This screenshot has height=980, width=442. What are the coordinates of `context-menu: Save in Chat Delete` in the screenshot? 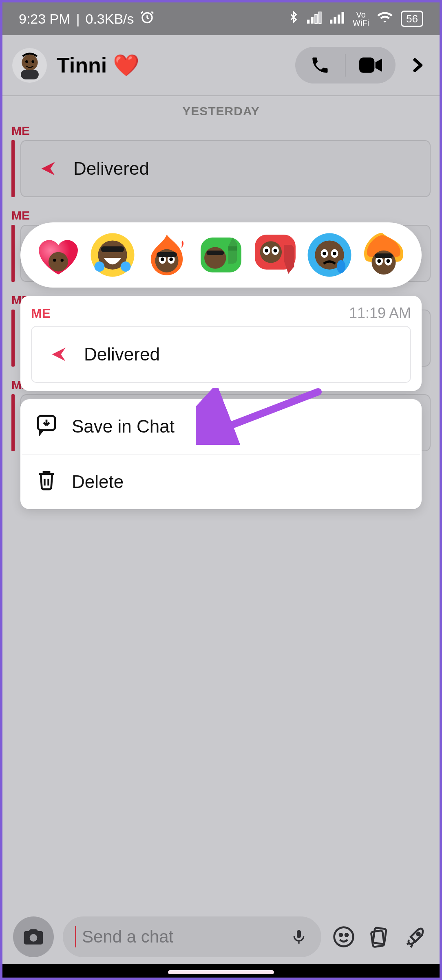 It's located at (221, 454).